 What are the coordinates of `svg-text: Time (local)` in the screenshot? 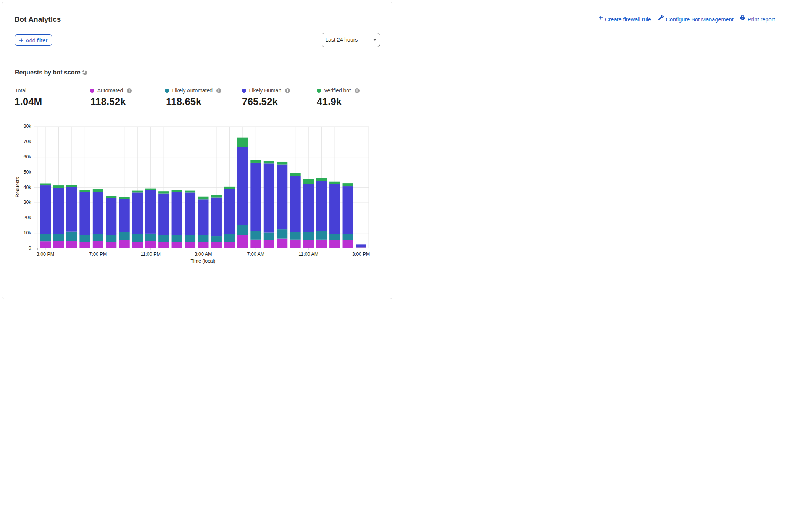 It's located at (203, 261).